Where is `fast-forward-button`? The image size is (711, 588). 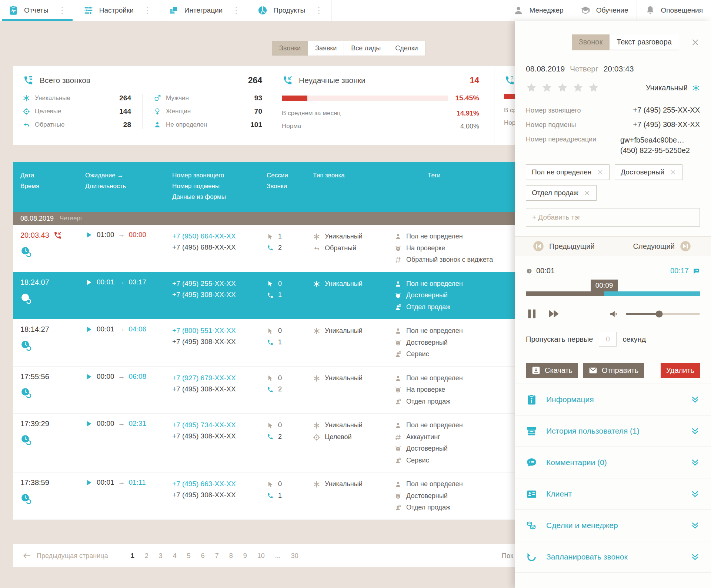
fast-forward-button is located at coordinates (554, 314).